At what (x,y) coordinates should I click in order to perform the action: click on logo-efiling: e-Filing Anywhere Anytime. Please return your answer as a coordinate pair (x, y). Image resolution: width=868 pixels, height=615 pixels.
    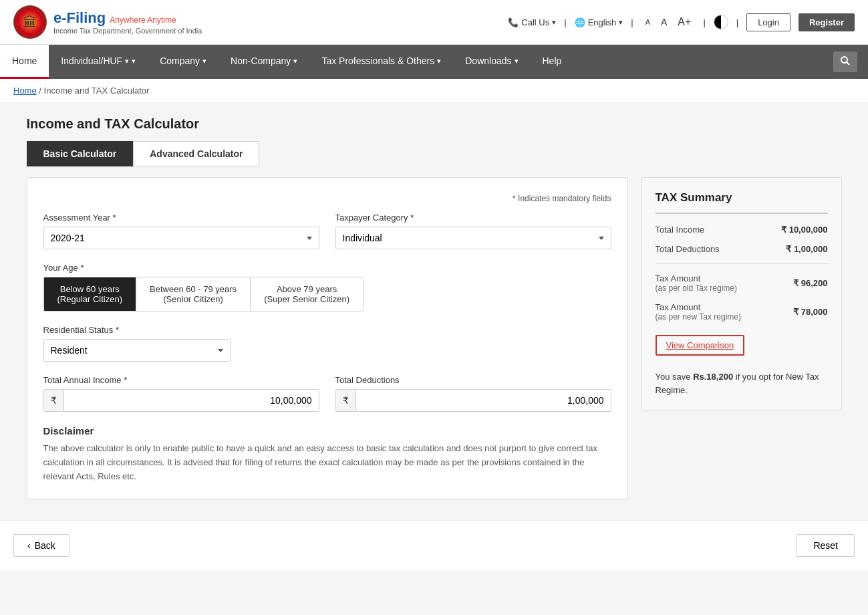
    Looking at the image, I should click on (128, 18).